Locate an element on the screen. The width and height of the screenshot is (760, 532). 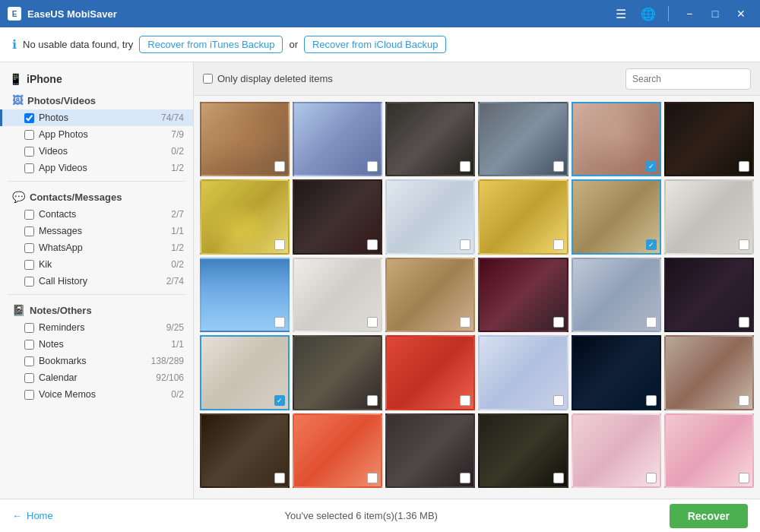
sidebar-item-app-photos: App Photos 7/9 is located at coordinates (97, 135).